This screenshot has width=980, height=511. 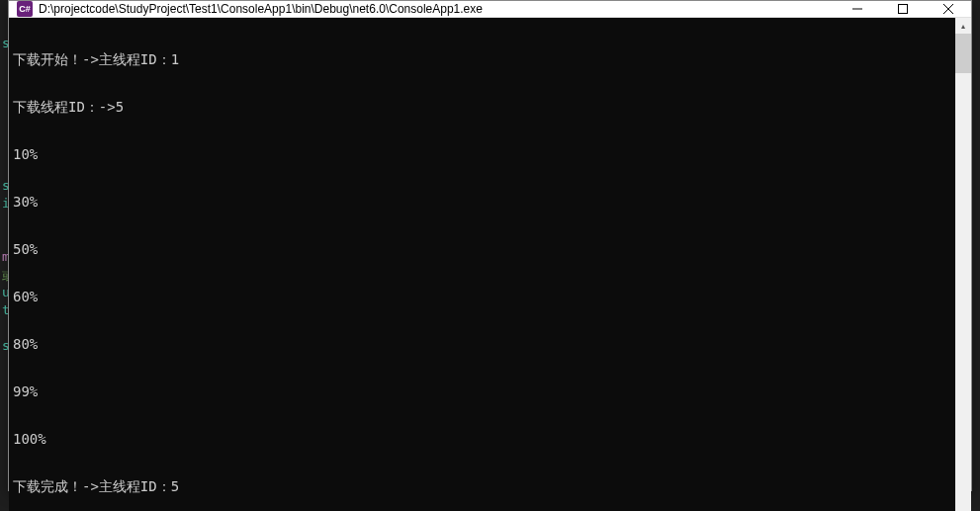 What do you see at coordinates (483, 59) in the screenshot?
I see `console-line: 下载开始！->主线程ID：1` at bounding box center [483, 59].